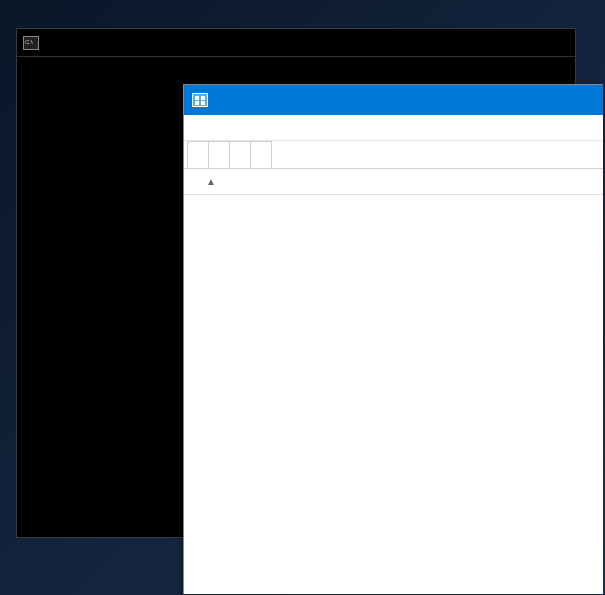  Describe the element at coordinates (219, 154) in the screenshot. I see `tab-performance` at that location.